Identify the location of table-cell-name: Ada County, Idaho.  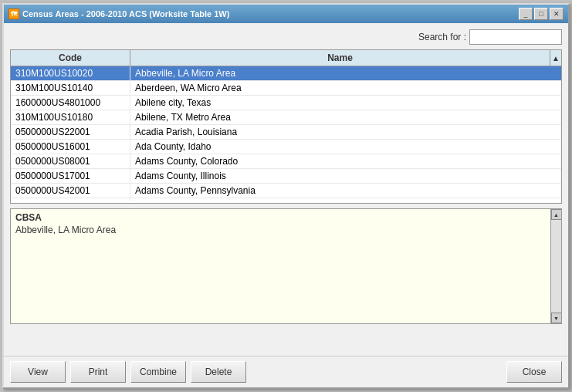
(346, 147).